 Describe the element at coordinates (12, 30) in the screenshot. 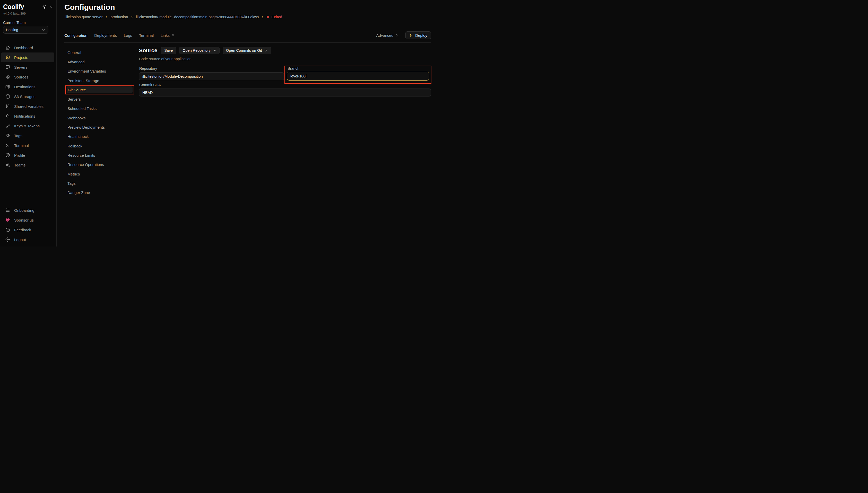

I see `team-select-value: Hosting` at that location.